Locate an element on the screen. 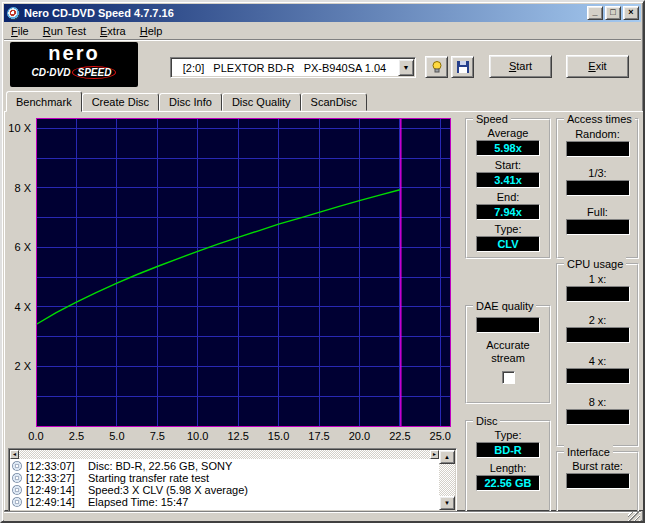 The image size is (645, 523). tab-create-disc: Create Disc is located at coordinates (120, 102).